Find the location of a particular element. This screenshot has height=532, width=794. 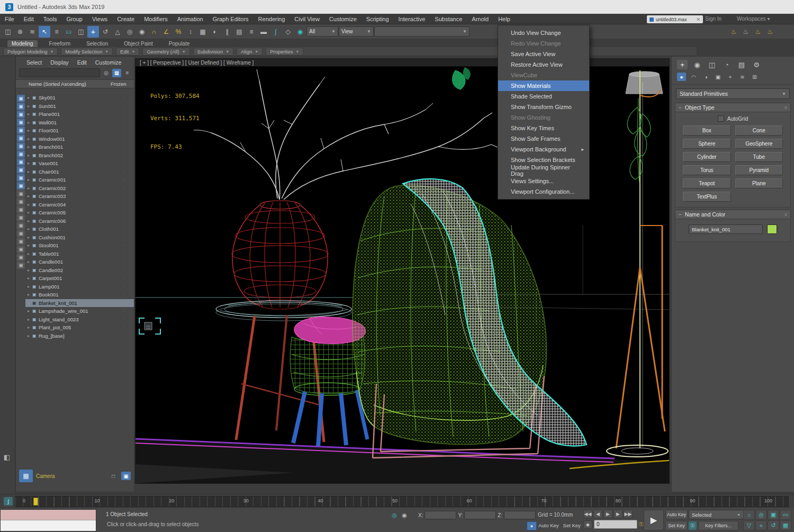

zoom-extents-icon: ▣ is located at coordinates (773, 515).